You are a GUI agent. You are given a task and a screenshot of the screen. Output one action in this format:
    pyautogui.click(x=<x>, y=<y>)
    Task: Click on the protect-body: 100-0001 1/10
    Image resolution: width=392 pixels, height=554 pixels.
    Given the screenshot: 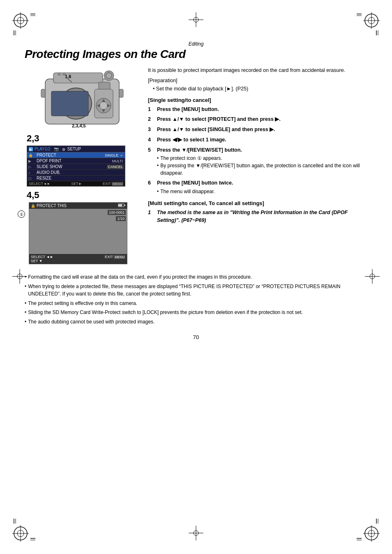 What is the action you would take?
    pyautogui.click(x=78, y=231)
    